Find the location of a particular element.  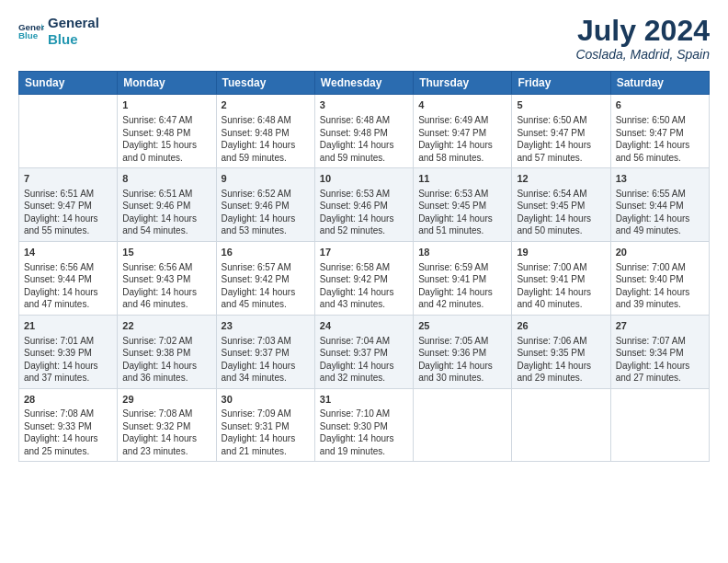

cell-5-4: 31Sunrise: 7:10 AMSunset: 9:30 PMDayligh… is located at coordinates (364, 425).